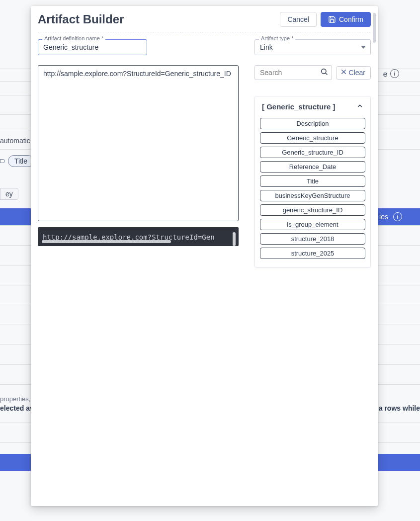  Describe the element at coordinates (313, 239) in the screenshot. I see `attribute-pill: structure_2018` at that location.